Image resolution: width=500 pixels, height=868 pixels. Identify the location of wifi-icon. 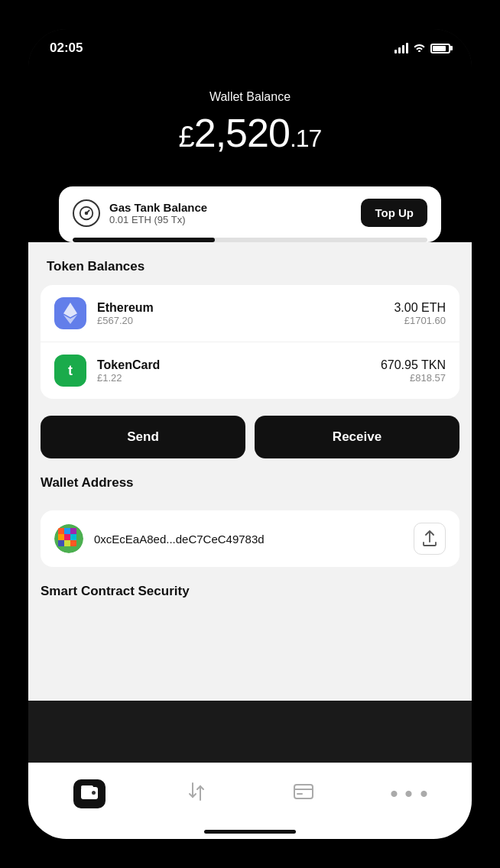
(419, 48).